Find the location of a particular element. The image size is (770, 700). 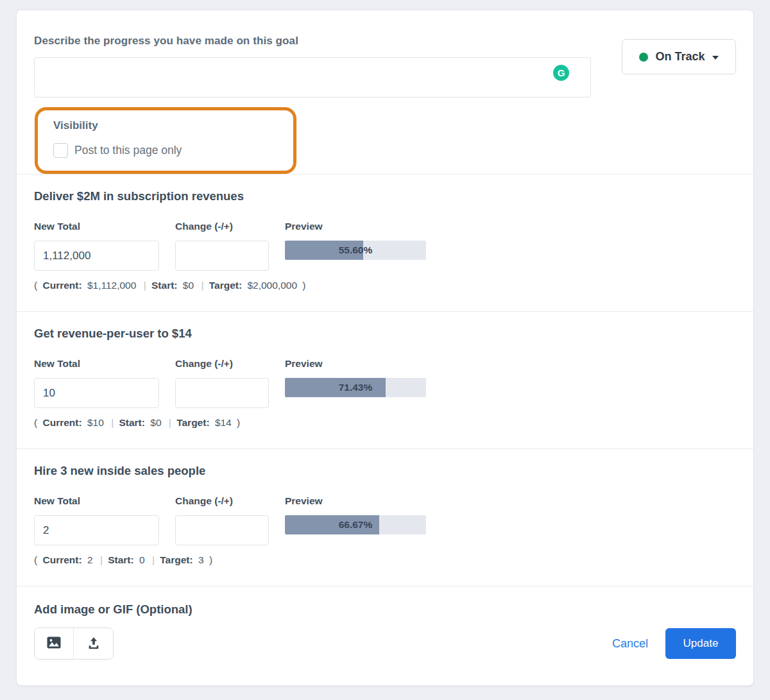

describe-progress-label: Describe the progress you have made on t… is located at coordinates (312, 41).